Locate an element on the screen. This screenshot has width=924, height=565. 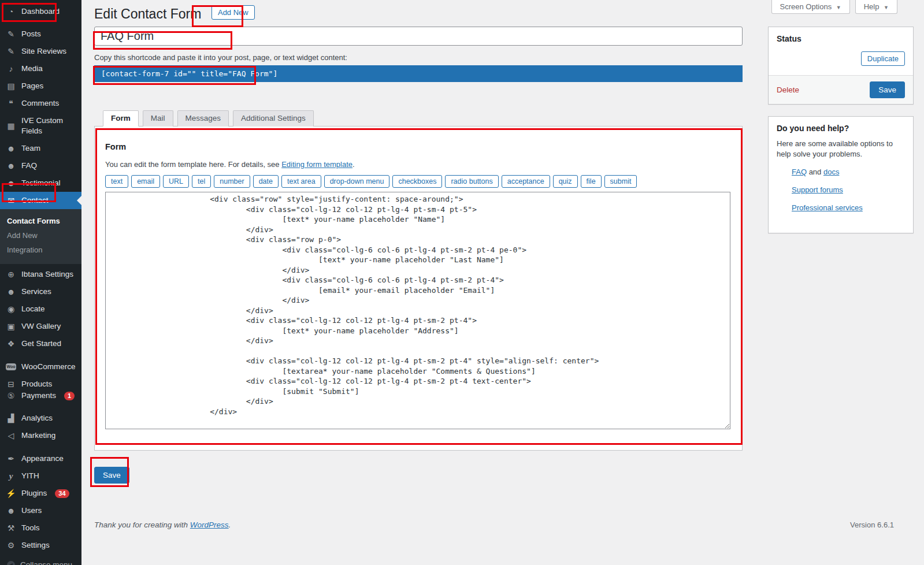
submenu-item-contact-forms: Contact Forms is located at coordinates (40, 221).